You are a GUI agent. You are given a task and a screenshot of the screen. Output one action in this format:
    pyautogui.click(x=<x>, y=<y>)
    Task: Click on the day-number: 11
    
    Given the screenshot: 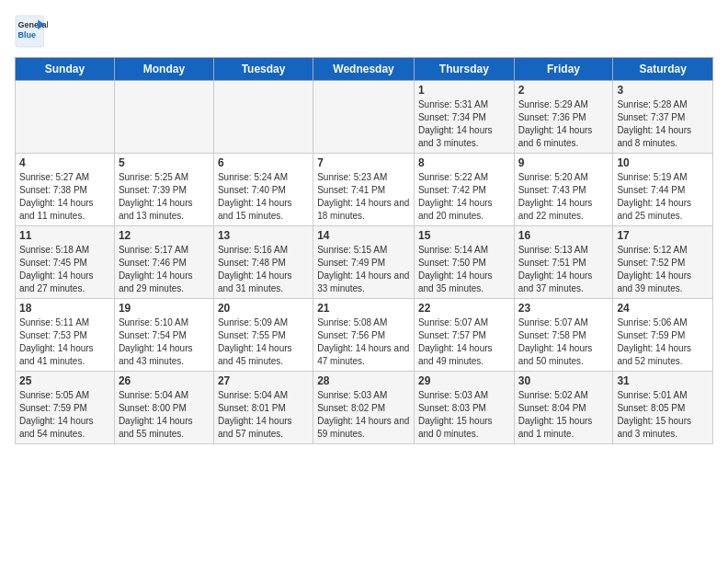 What is the action you would take?
    pyautogui.click(x=64, y=236)
    